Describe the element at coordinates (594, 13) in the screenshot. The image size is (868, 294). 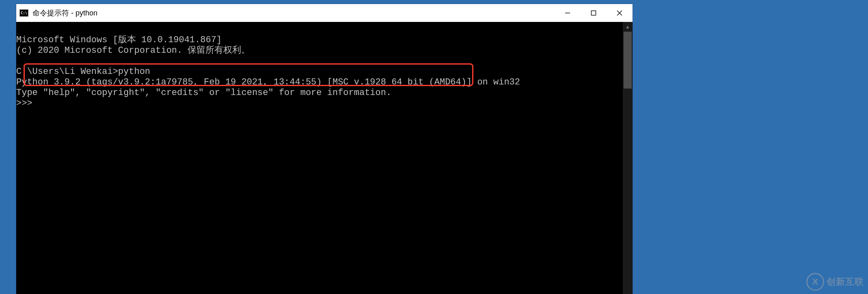
I see `maximize-button` at that location.